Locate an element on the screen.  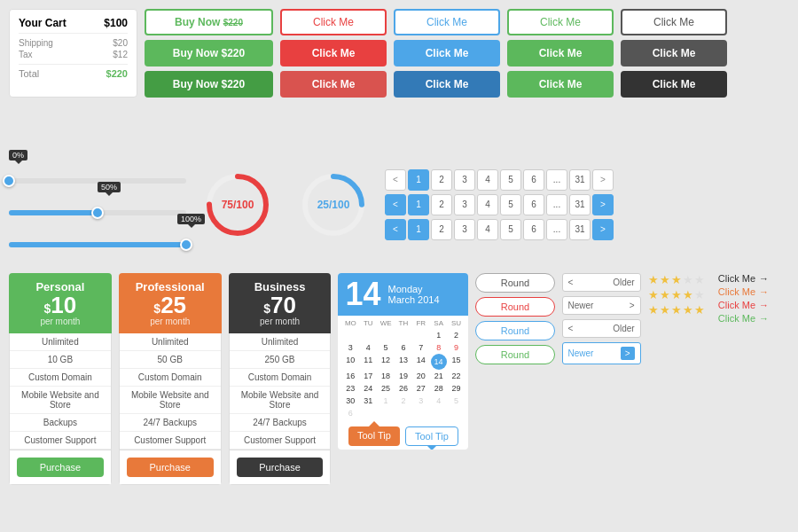
page-1-row3: 1 is located at coordinates (419, 230).